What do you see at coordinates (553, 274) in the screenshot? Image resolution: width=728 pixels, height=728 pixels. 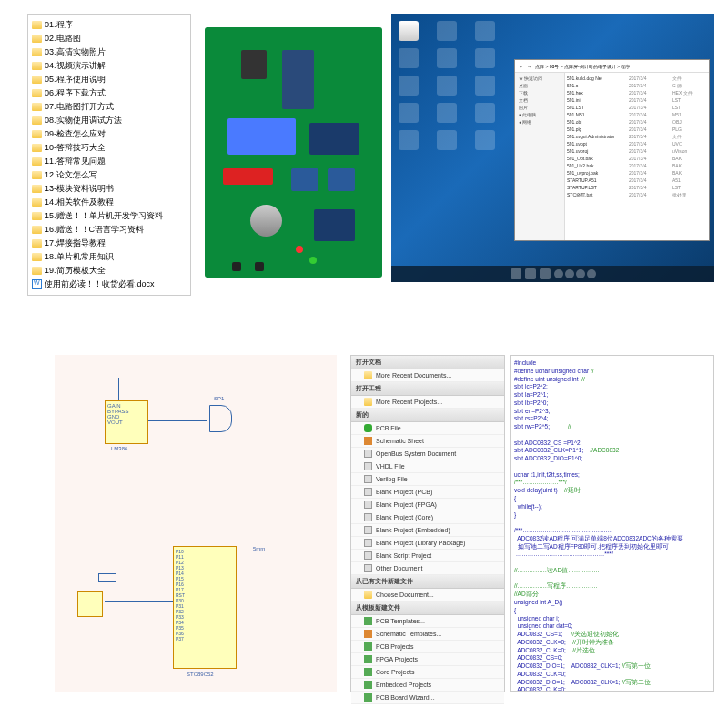 I see `windows-taskbar` at bounding box center [553, 274].